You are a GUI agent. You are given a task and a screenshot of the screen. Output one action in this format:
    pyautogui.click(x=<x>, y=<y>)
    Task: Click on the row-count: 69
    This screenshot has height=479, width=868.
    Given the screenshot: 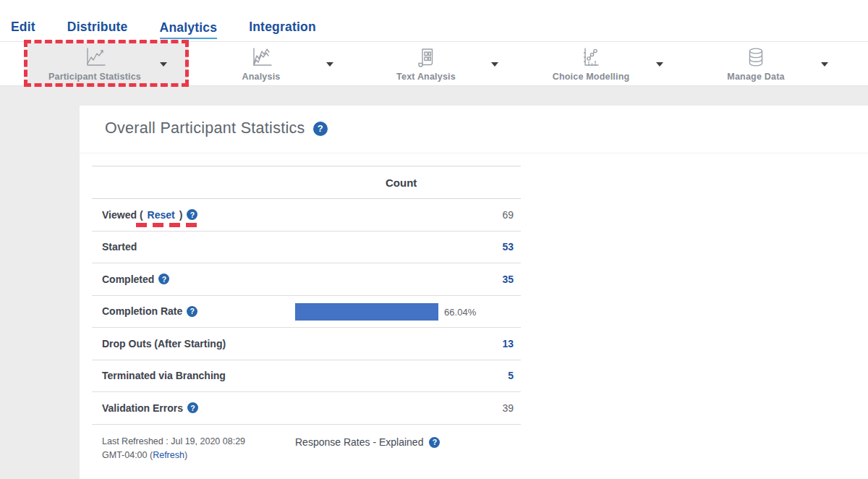 What is the action you would take?
    pyautogui.click(x=508, y=215)
    